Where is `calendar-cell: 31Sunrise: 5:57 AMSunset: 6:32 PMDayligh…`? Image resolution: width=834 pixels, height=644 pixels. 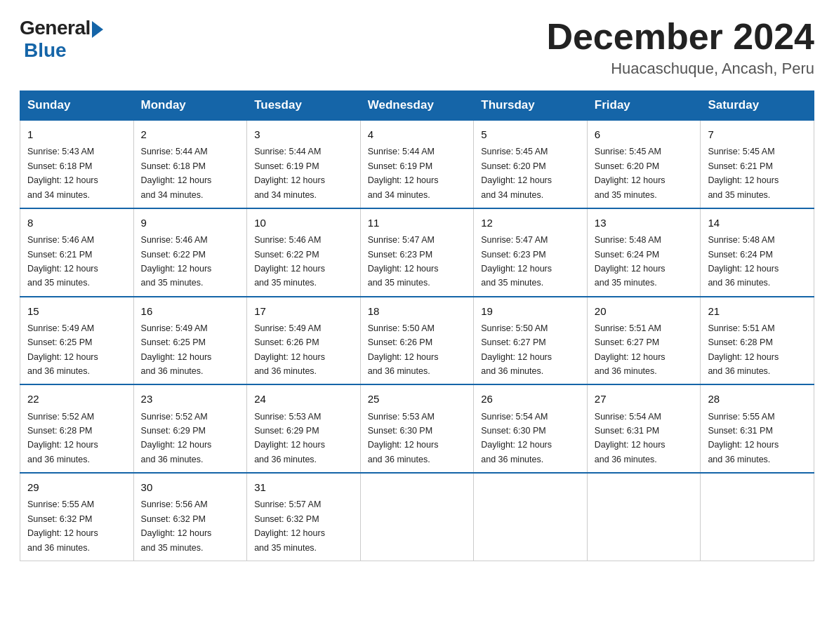
calendar-cell: 31Sunrise: 5:57 AMSunset: 6:32 PMDayligh… is located at coordinates (304, 516).